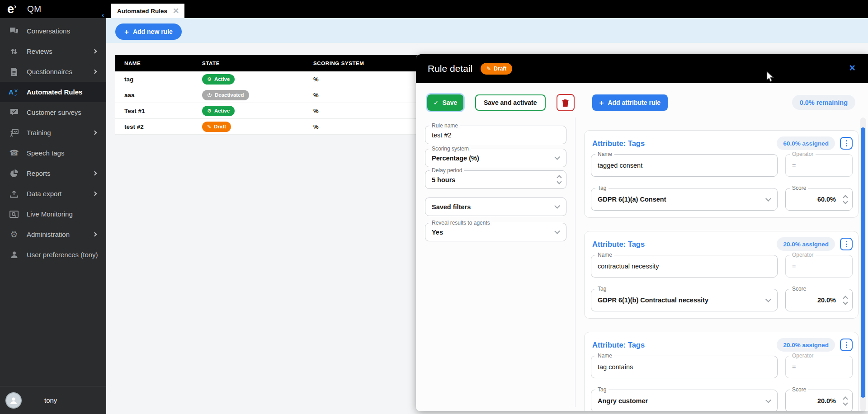 This screenshot has width=868, height=414. What do you see at coordinates (210, 95) in the screenshot?
I see `power-icon` at bounding box center [210, 95].